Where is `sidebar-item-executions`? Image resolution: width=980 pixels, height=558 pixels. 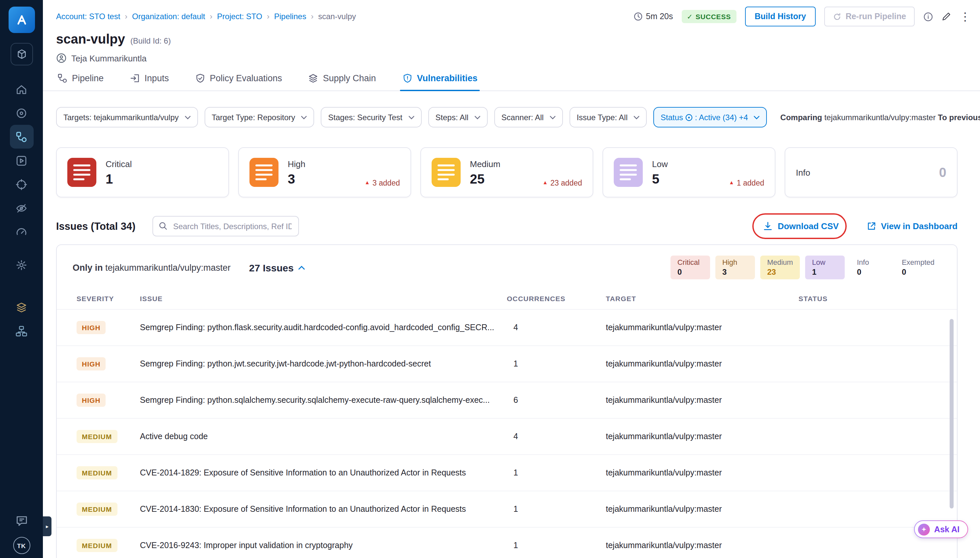 sidebar-item-executions is located at coordinates (21, 161).